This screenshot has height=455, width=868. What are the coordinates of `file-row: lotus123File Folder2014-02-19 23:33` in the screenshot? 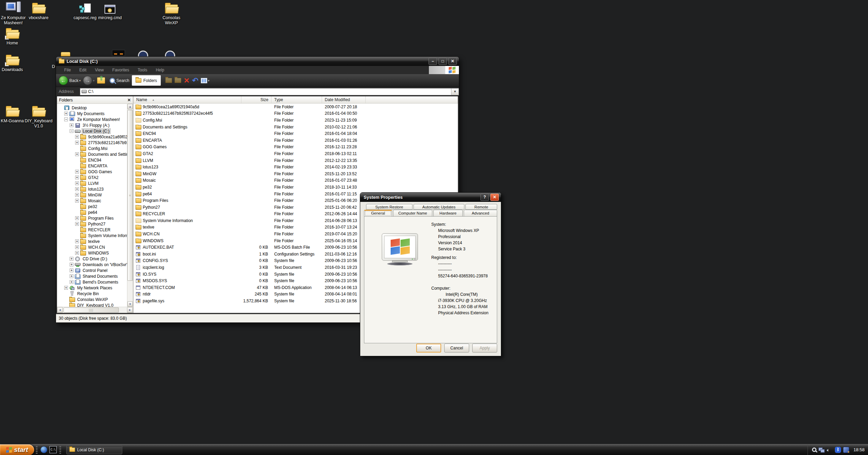 It's located at (296, 167).